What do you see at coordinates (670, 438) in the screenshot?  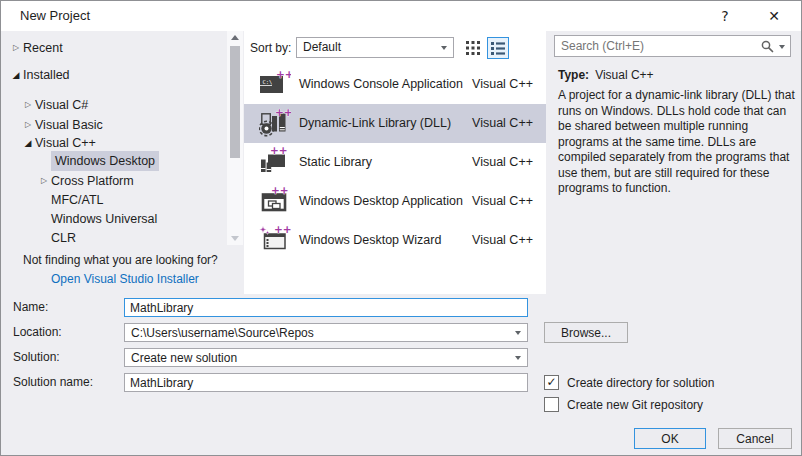 I see `ok-button: OK` at bounding box center [670, 438].